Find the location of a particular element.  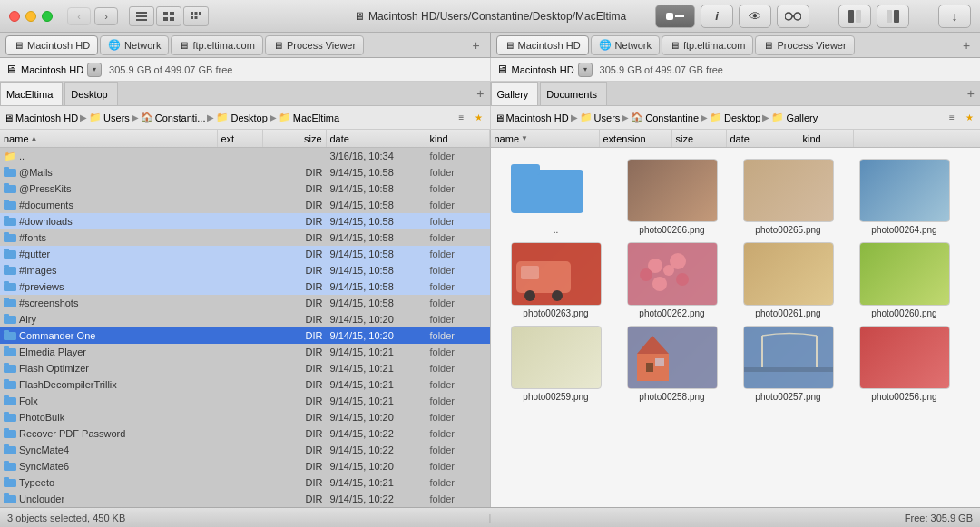

list-item: AiryDIR9/14/15, 10:20folder is located at coordinates (245, 319).